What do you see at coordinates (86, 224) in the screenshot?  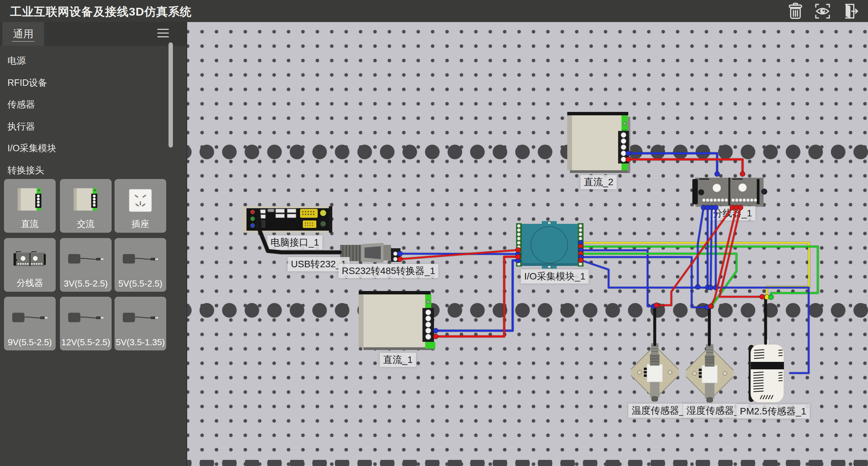 I see `card-label: 交流` at bounding box center [86, 224].